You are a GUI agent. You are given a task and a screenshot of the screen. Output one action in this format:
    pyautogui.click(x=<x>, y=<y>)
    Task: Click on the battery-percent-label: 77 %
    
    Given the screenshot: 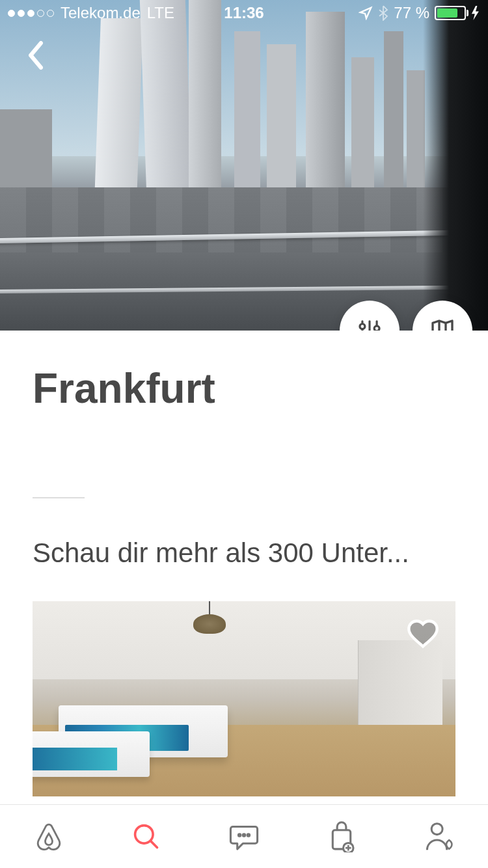 What is the action you would take?
    pyautogui.click(x=411, y=13)
    